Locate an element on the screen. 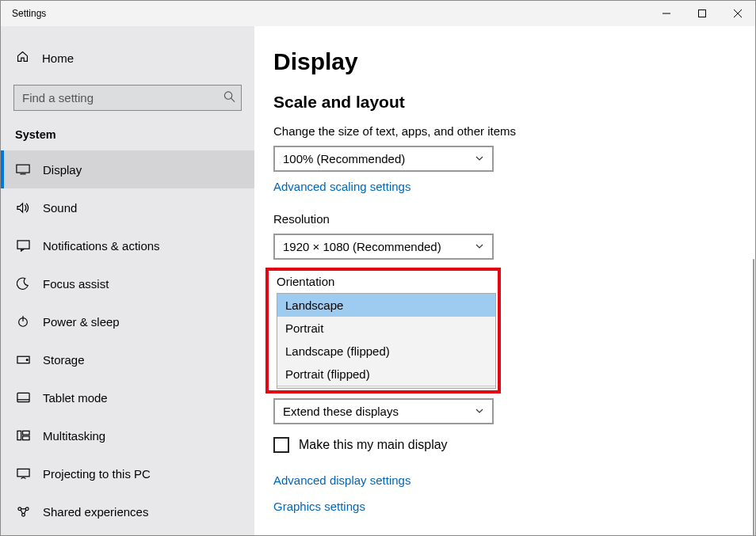 The width and height of the screenshot is (756, 536). nav-label: Focus assist is located at coordinates (76, 283).